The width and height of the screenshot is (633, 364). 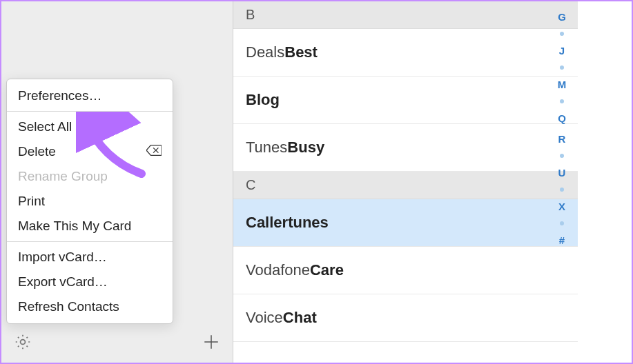 What do you see at coordinates (562, 139) in the screenshot?
I see `index-letter: R` at bounding box center [562, 139].